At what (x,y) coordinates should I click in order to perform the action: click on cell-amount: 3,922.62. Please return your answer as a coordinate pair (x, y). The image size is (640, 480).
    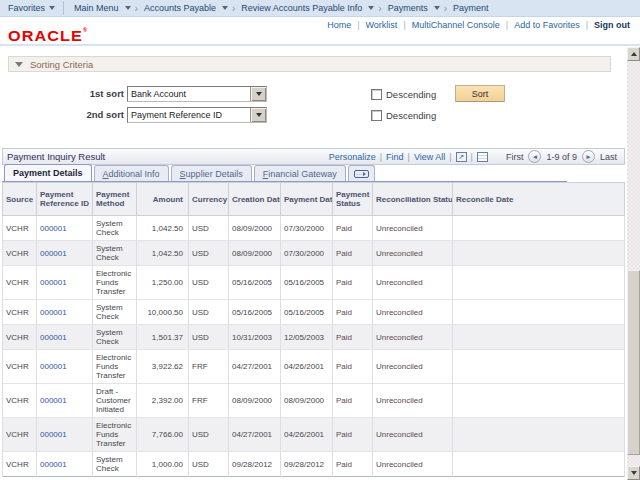
    Looking at the image, I should click on (163, 367).